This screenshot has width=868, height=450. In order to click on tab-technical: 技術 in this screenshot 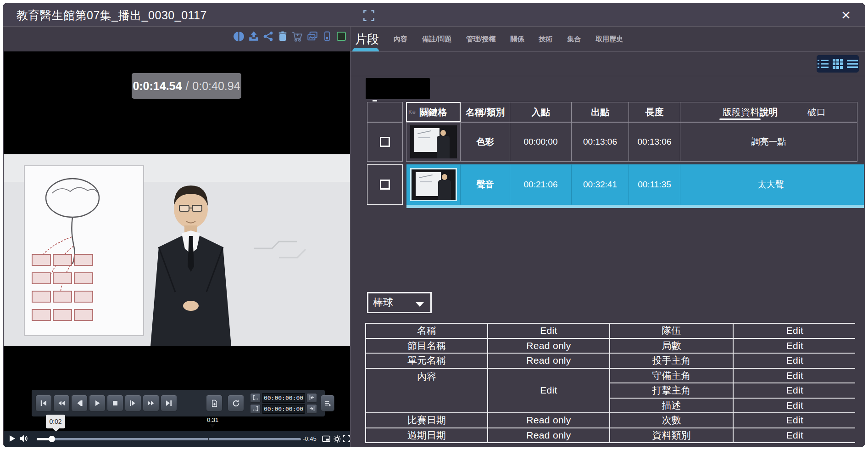, I will do `click(545, 39)`.